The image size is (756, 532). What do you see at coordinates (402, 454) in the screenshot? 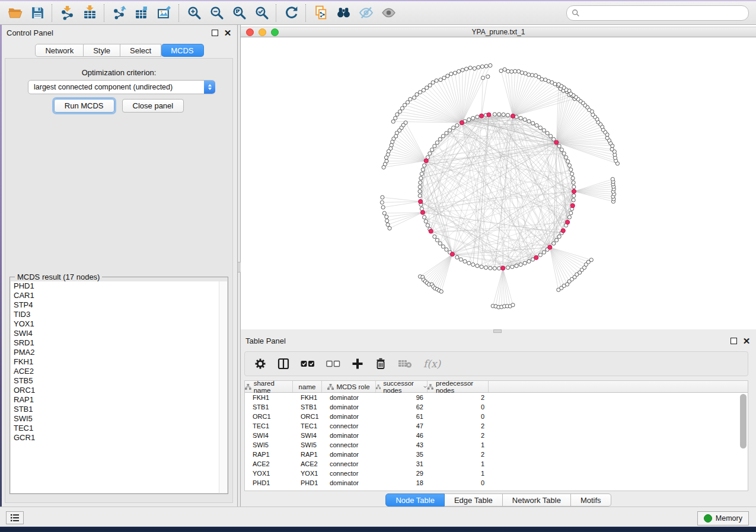
I see `table-cell: 35` at bounding box center [402, 454].